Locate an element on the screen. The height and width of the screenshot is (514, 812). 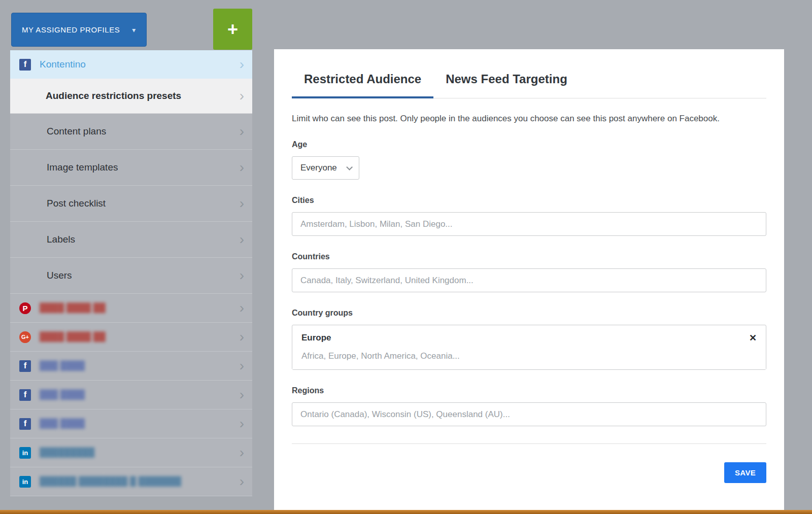
sidebar-item-labels: Labels › is located at coordinates (131, 239).